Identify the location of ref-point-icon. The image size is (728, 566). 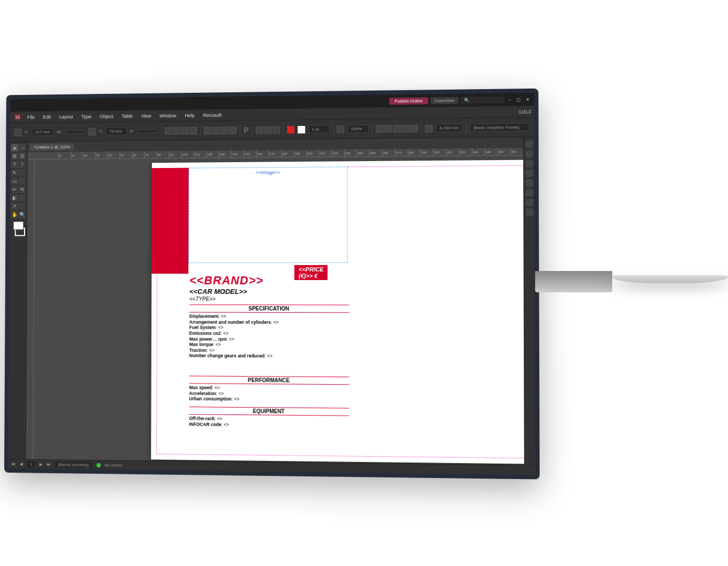
(18, 132).